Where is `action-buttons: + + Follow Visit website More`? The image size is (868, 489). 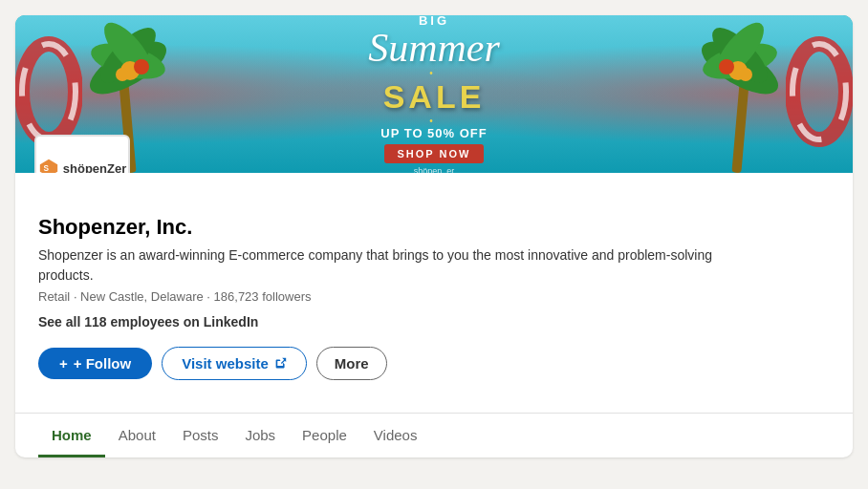
action-buttons: + + Follow Visit website More is located at coordinates (434, 363).